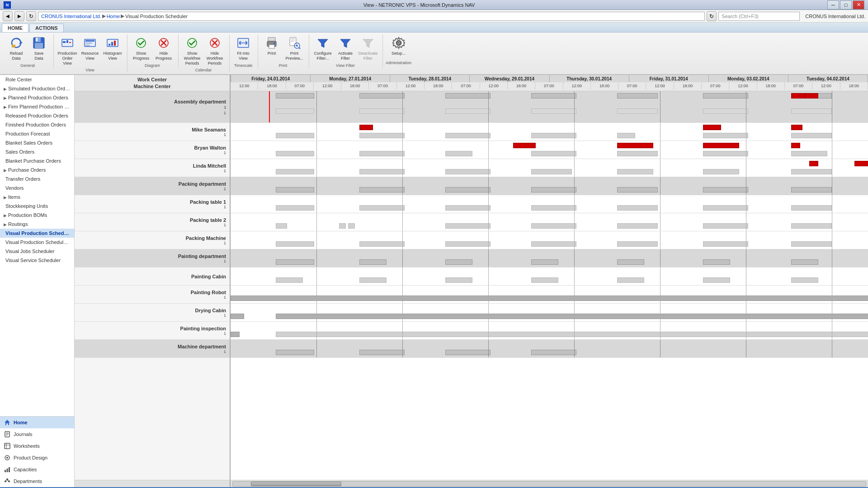  What do you see at coordinates (590, 79) in the screenshot?
I see `timeline-day-4: Thursday, 30.01.2014` at bounding box center [590, 79].